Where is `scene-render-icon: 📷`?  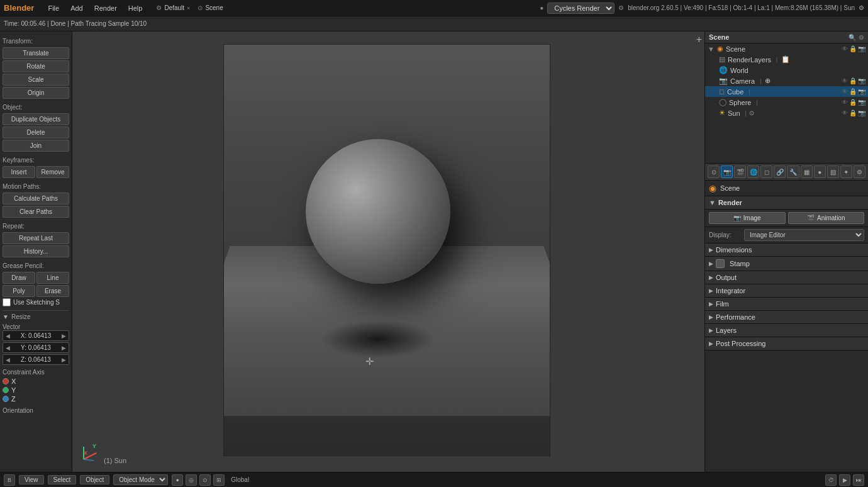 scene-render-icon: 📷 is located at coordinates (862, 49).